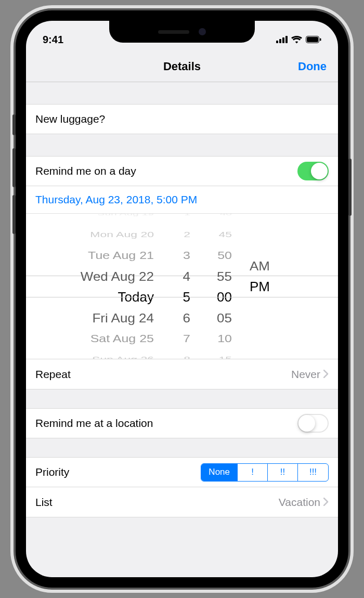 The width and height of the screenshot is (364, 598). Describe the element at coordinates (166, 423) in the screenshot. I see `remind-location-label: Remind me at a location` at that location.